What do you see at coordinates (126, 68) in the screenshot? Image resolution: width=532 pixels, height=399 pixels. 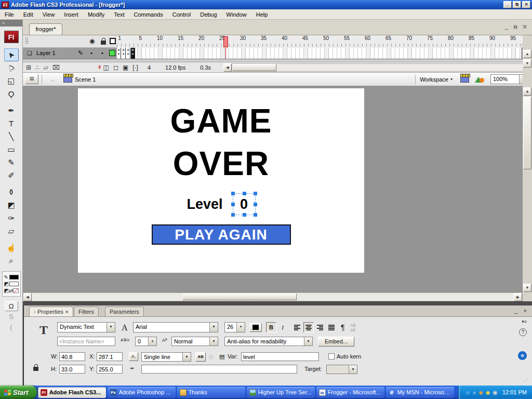 I see `edit-multiple-frames-icon: ▣` at bounding box center [126, 68].